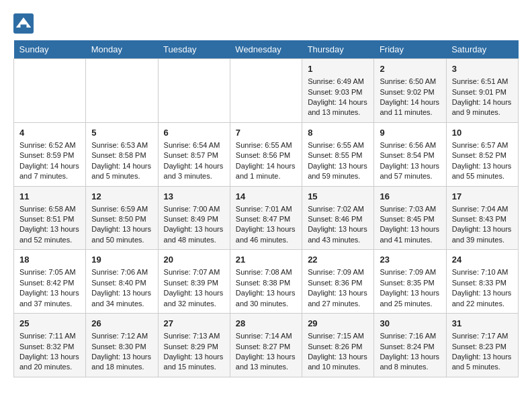 This screenshot has width=532, height=411. What do you see at coordinates (194, 260) in the screenshot?
I see `day-number: 20` at bounding box center [194, 260].